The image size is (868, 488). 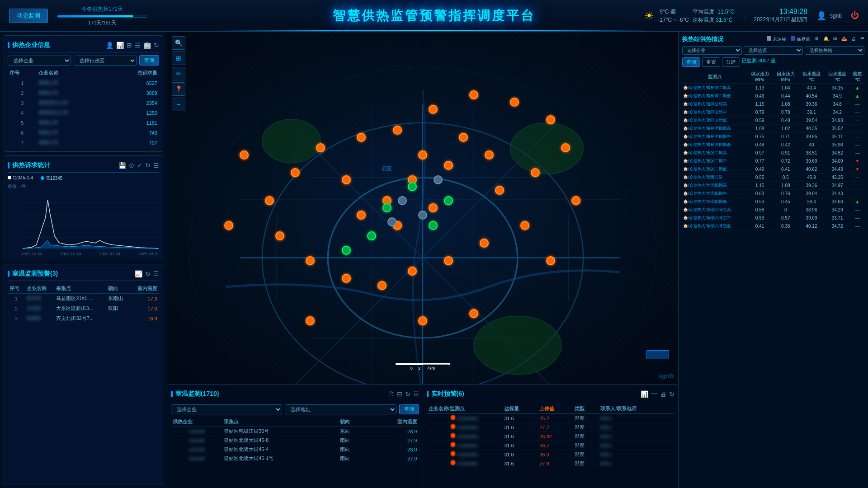 What do you see at coordinates (387, 169) in the screenshot?
I see `area-label-west: 西区` at bounding box center [387, 169].